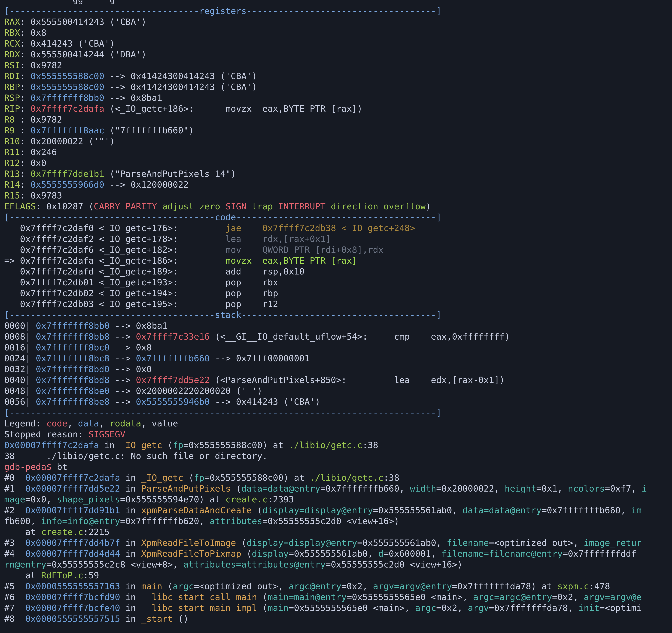 This screenshot has width=672, height=633. Describe the element at coordinates (338, 206) in the screenshot. I see `register-eflags: EFLAGS: 0x10287 (CARRY PARITY adjust zer…` at that location.